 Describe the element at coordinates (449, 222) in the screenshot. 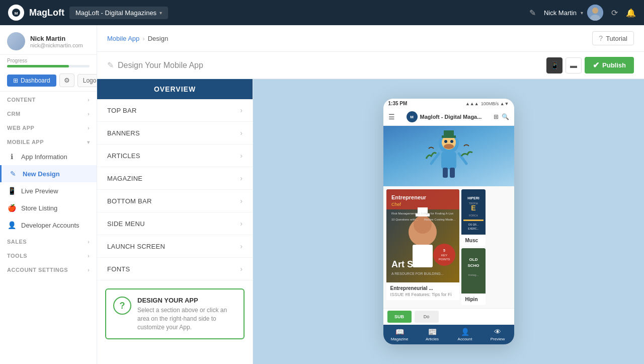

I see `phone-mockup: 1:35 PM ▲▲▲ 100MB/s ▲▼ ☰ M Magloft - Dig…` at that location.